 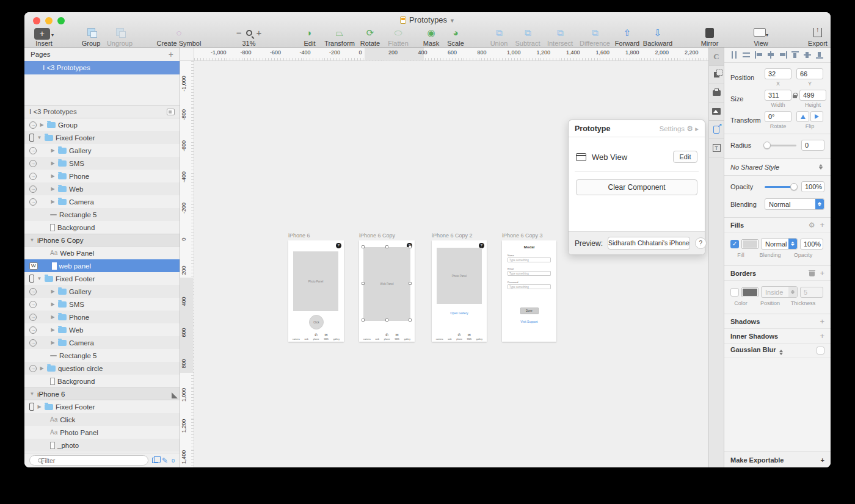 What do you see at coordinates (716, 112) in the screenshot?
I see `craft-photos-icon` at bounding box center [716, 112].